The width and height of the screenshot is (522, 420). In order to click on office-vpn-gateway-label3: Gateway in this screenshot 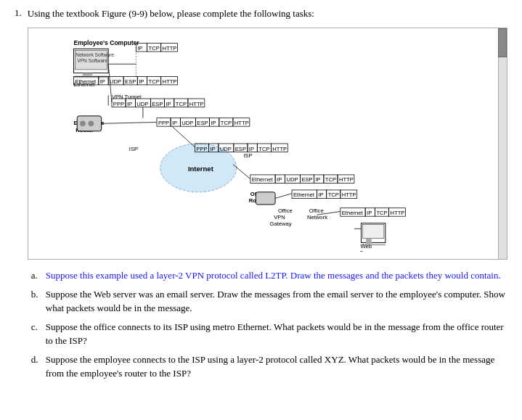, I will do `click(280, 223)`.